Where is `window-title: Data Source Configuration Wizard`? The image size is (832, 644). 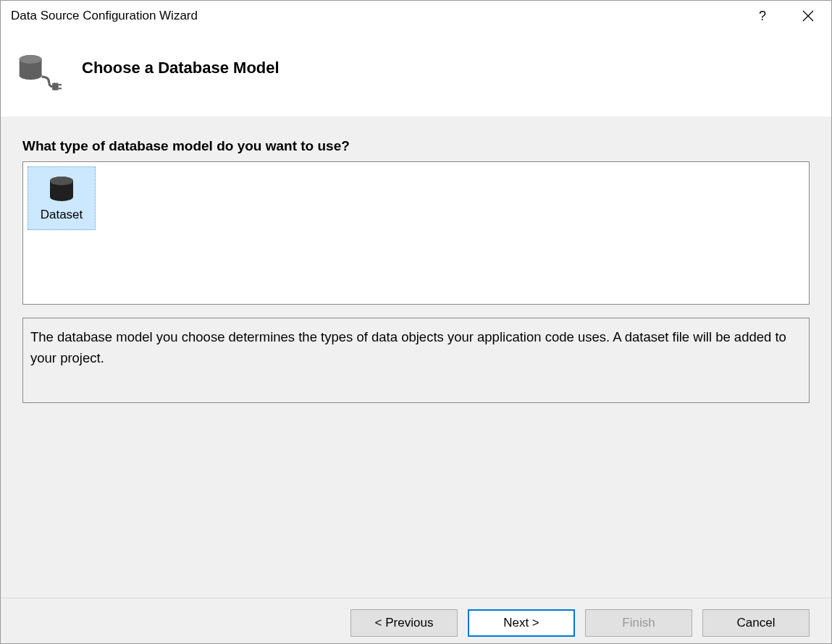
window-title: Data Source Configuration Wizard is located at coordinates (381, 16).